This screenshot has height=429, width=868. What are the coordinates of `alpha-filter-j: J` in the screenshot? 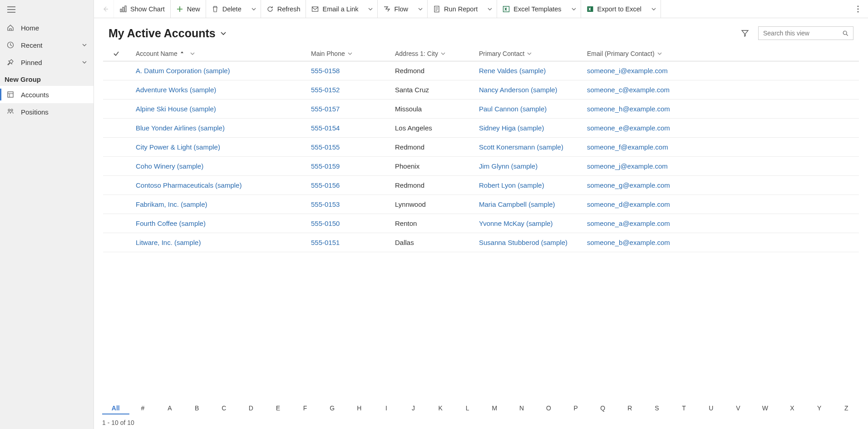 It's located at (414, 409).